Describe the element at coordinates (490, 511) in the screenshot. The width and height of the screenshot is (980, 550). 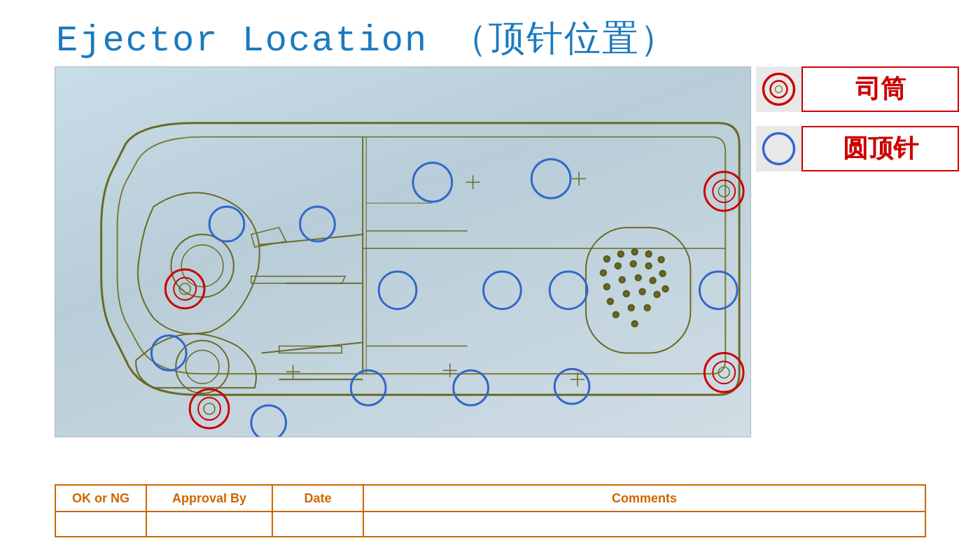
I see `footer-table: OK or NG Approval By Date Comments` at that location.